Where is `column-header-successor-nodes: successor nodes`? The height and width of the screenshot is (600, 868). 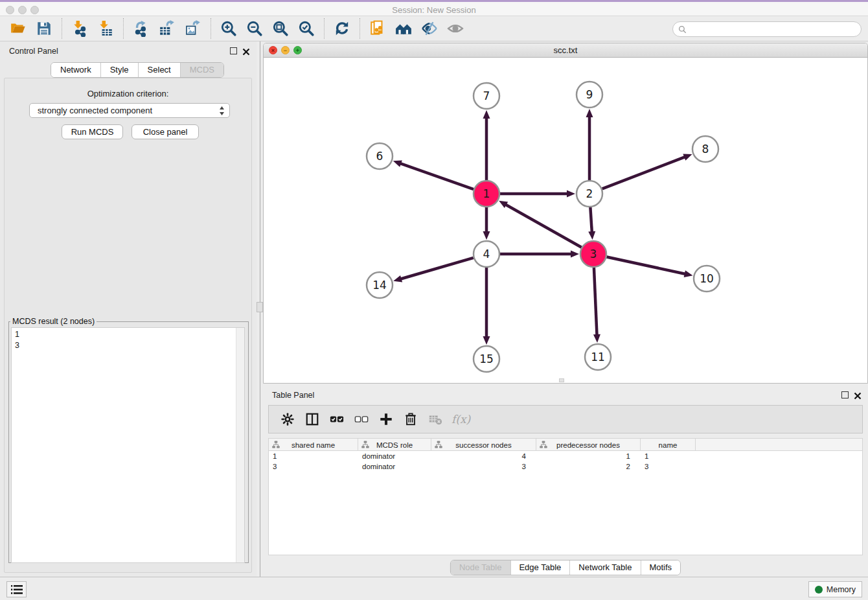
column-header-successor-nodes: successor nodes is located at coordinates (484, 444).